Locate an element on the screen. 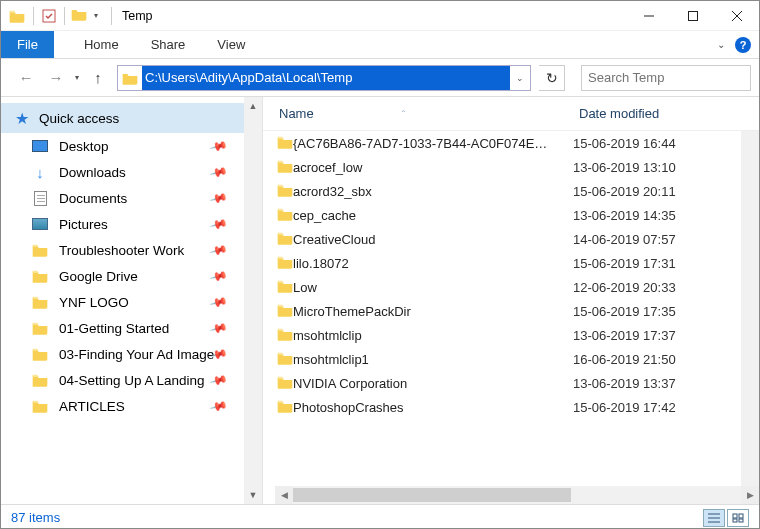 This screenshot has width=760, height=529. qat-newfolder-icon is located at coordinates (79, 16).